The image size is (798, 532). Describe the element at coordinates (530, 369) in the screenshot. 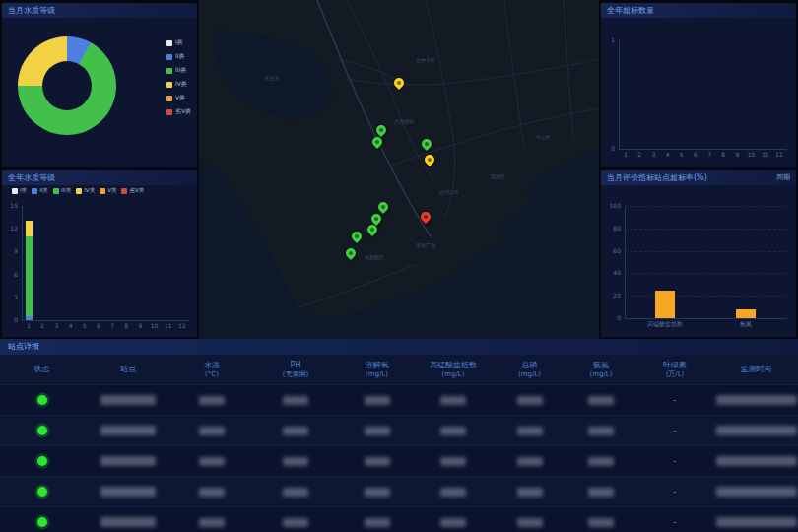

I see `column-header: 总磷(mg/L)` at that location.